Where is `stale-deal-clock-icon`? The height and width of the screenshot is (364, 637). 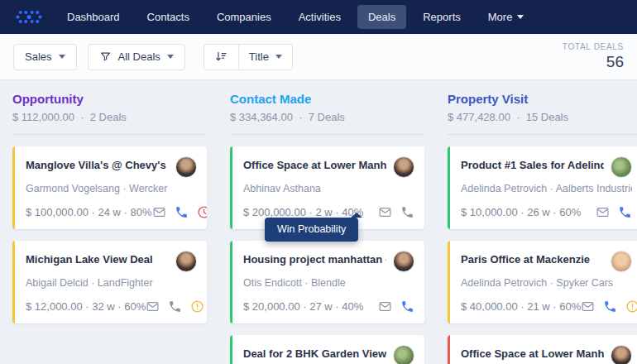 stale-deal-clock-icon is located at coordinates (202, 212).